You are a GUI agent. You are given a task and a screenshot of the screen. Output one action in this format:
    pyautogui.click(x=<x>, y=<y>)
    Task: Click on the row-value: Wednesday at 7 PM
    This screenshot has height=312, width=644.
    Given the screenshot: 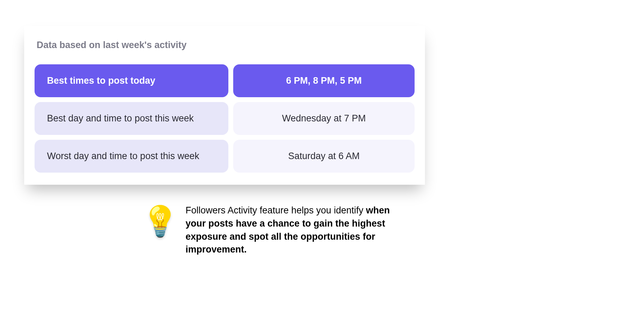 What is the action you would take?
    pyautogui.click(x=324, y=118)
    